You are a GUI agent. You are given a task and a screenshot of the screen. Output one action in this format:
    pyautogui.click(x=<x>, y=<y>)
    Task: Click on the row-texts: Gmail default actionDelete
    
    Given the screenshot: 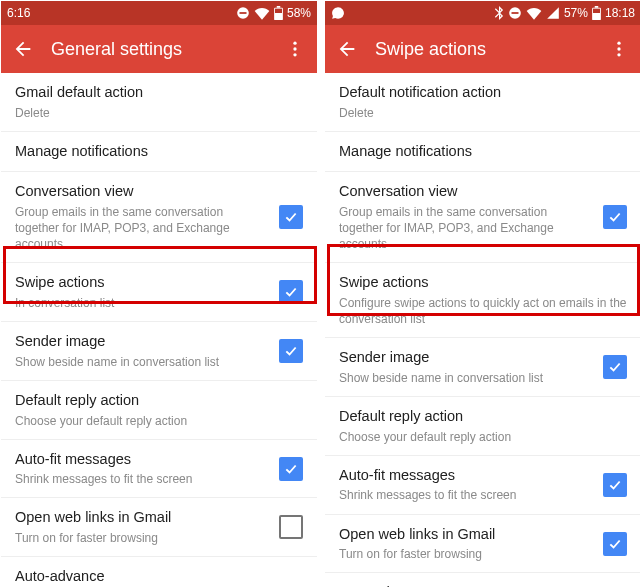 What is the action you would take?
    pyautogui.click(x=159, y=102)
    